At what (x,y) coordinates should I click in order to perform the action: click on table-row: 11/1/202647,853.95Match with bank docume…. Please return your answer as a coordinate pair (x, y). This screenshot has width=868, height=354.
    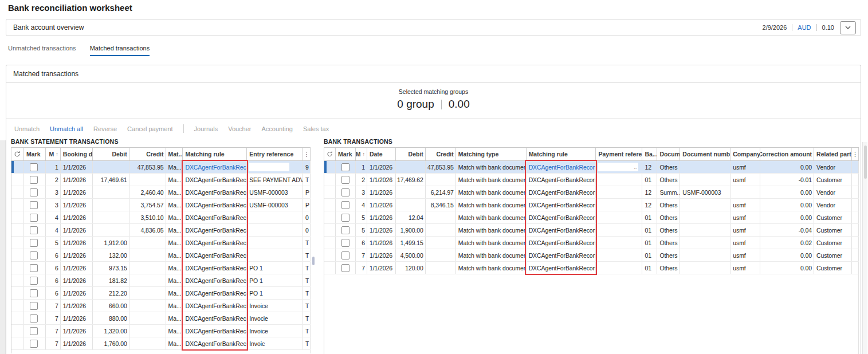
    Looking at the image, I should click on (591, 167).